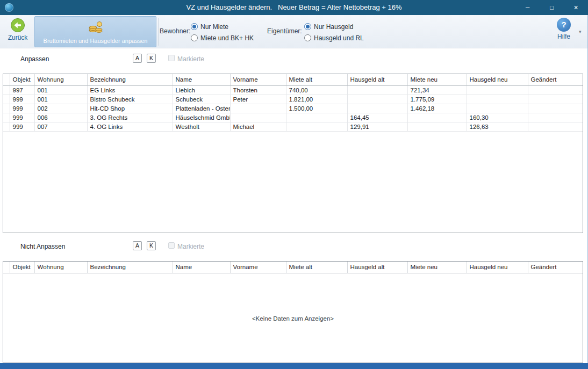 The width and height of the screenshot is (588, 369). I want to click on radio-hausgeld-und-rl: Hausgeld und RL, so click(334, 38).